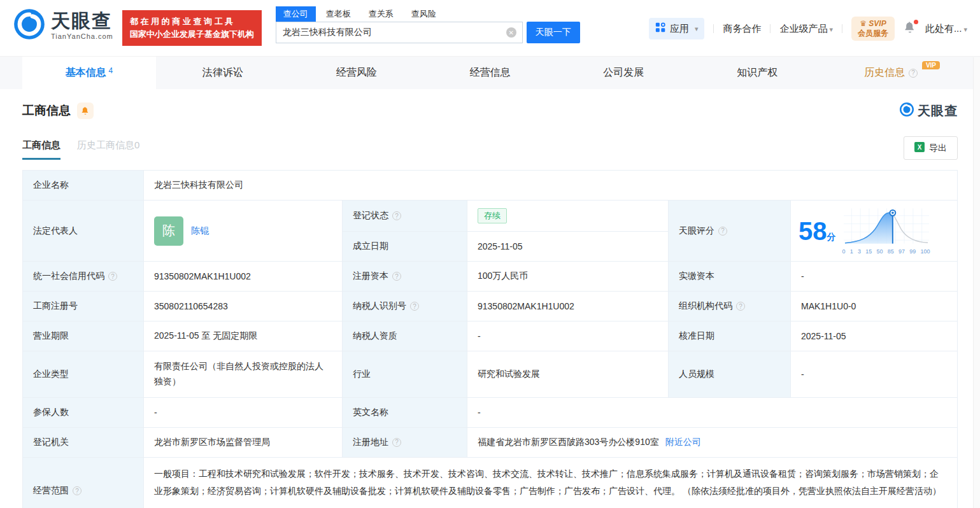 The height and width of the screenshot is (508, 980). Describe the element at coordinates (713, 443) in the screenshot. I see `reg-address-cell: 福建省龙岩市新罗区西陂路303号办公楼910室 附近公司` at that location.